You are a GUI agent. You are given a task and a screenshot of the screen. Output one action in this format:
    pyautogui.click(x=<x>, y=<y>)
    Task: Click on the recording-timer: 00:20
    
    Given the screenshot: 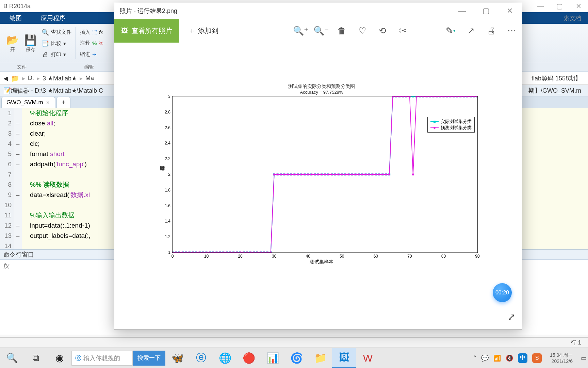 What is the action you would take?
    pyautogui.click(x=502, y=293)
    